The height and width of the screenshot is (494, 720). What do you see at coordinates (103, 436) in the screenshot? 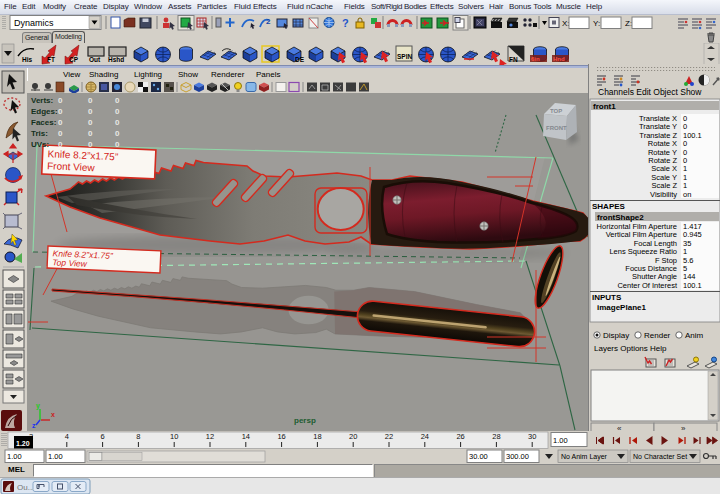
I see `svg-text: 6` at bounding box center [103, 436].